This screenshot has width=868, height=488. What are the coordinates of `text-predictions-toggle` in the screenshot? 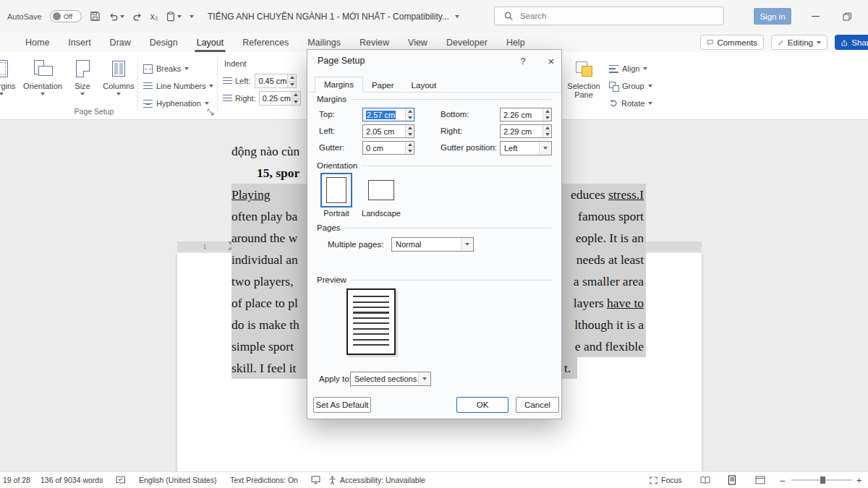 It's located at (315, 480).